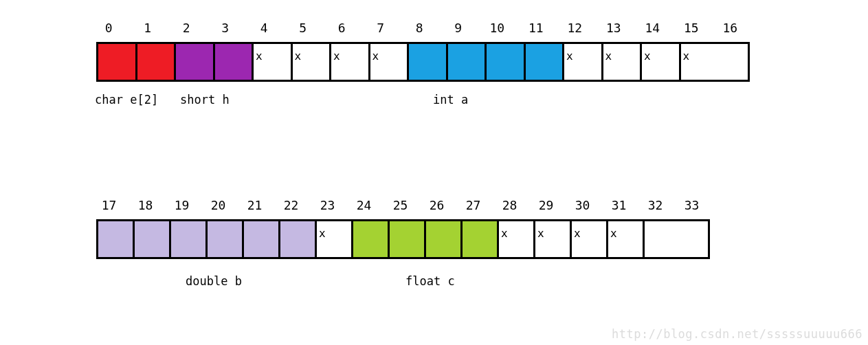 Image resolution: width=868 pixels, height=345 pixels. I want to click on byte-index: 17, so click(109, 205).